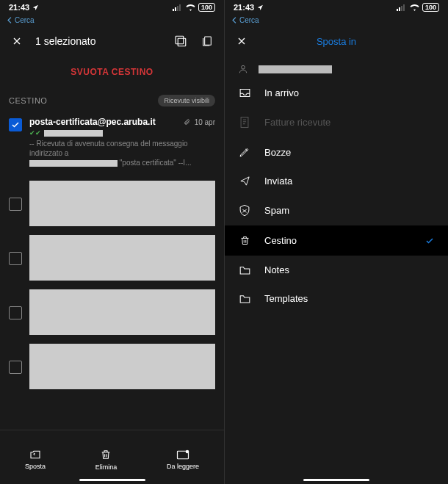  Describe the element at coordinates (336, 41) in the screenshot. I see `move-header: Sposta in` at that location.